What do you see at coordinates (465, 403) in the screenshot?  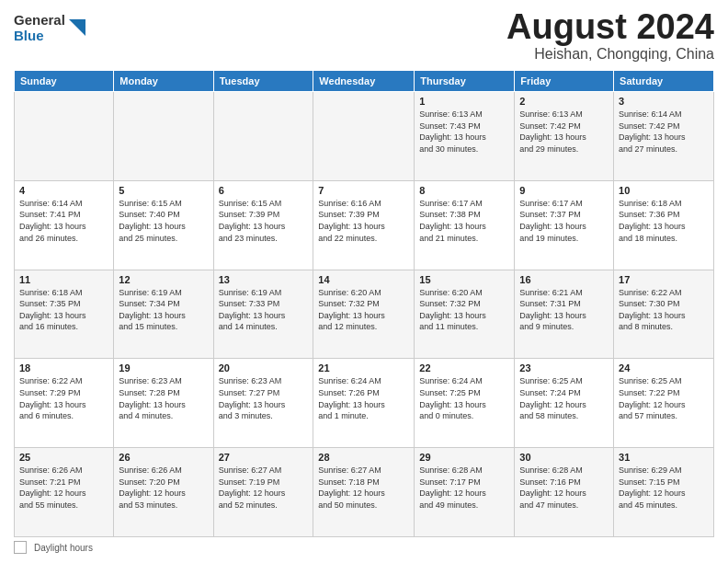 I see `calendar-cell: 22Sunrise: 6:24 AMSunset: 7:25 PMDayligh…` at bounding box center [465, 403].